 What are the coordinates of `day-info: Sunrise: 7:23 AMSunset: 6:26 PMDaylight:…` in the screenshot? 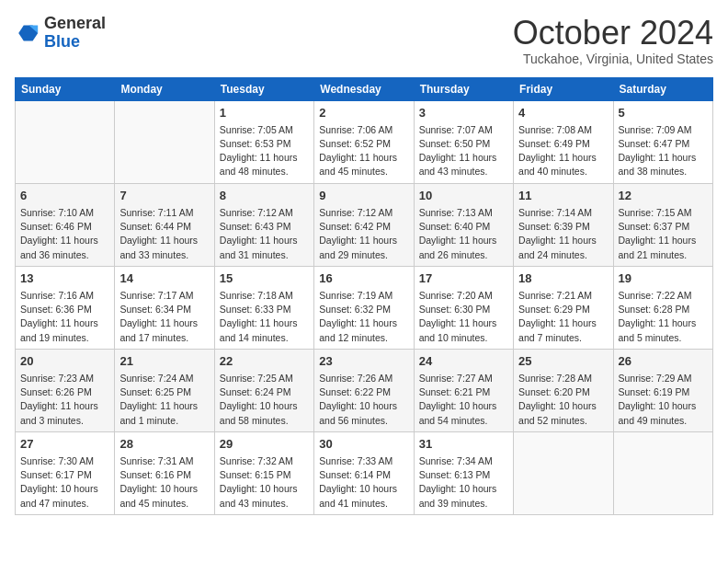 It's located at (64, 399).